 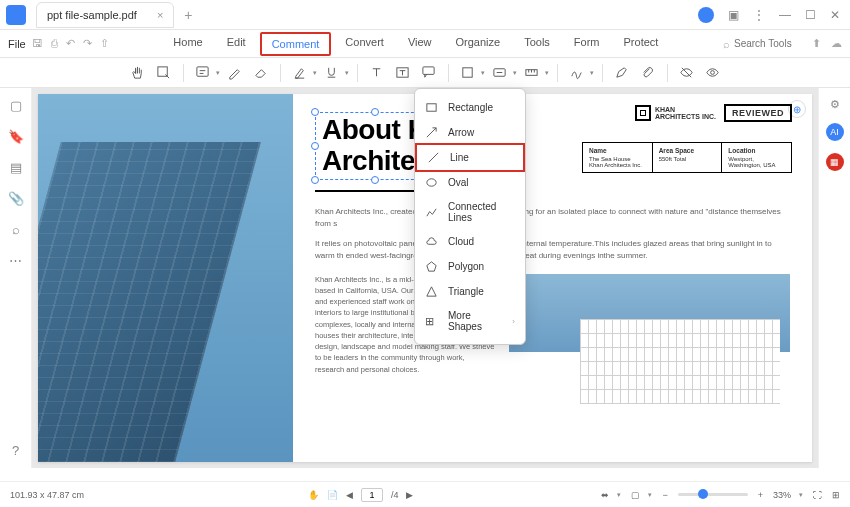 What do you see at coordinates (261, 73) in the screenshot?
I see `eraser-tool-icon` at bounding box center [261, 73].